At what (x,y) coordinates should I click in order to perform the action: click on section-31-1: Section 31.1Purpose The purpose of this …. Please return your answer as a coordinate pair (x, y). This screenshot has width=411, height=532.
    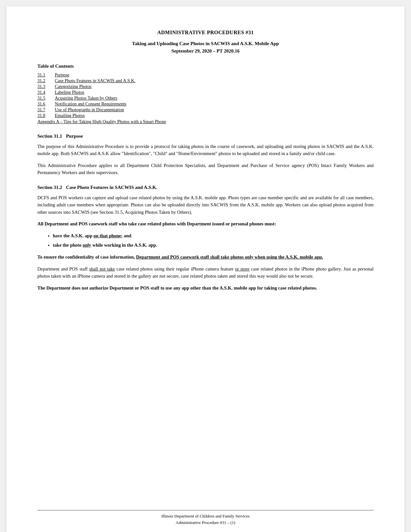
    Looking at the image, I should click on (206, 155).